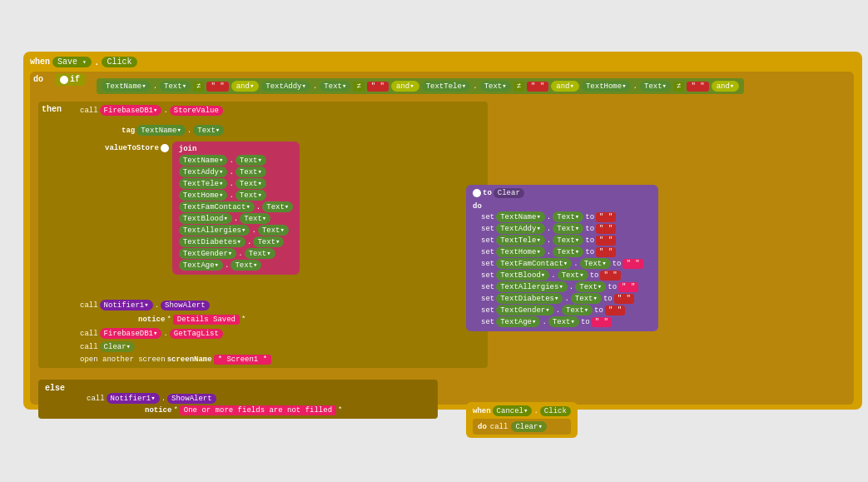 This screenshot has height=482, width=868. I want to click on valuetostore-row: valueToStore join TextName▾ . Text▾, so click(202, 208).